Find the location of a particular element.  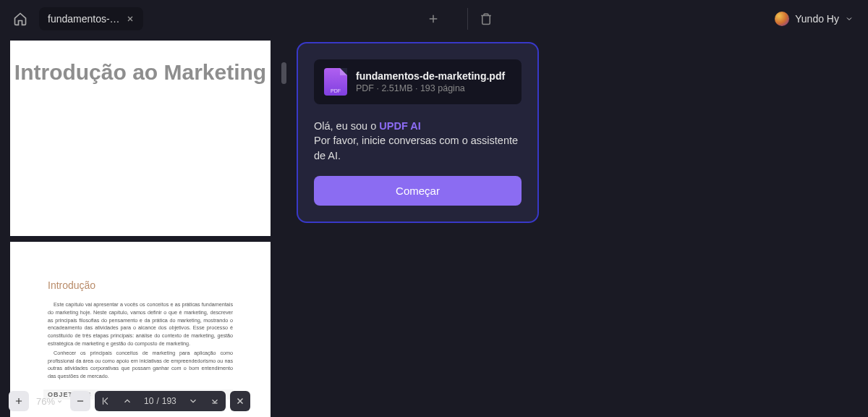

zoom-level: 76% is located at coordinates (49, 401).